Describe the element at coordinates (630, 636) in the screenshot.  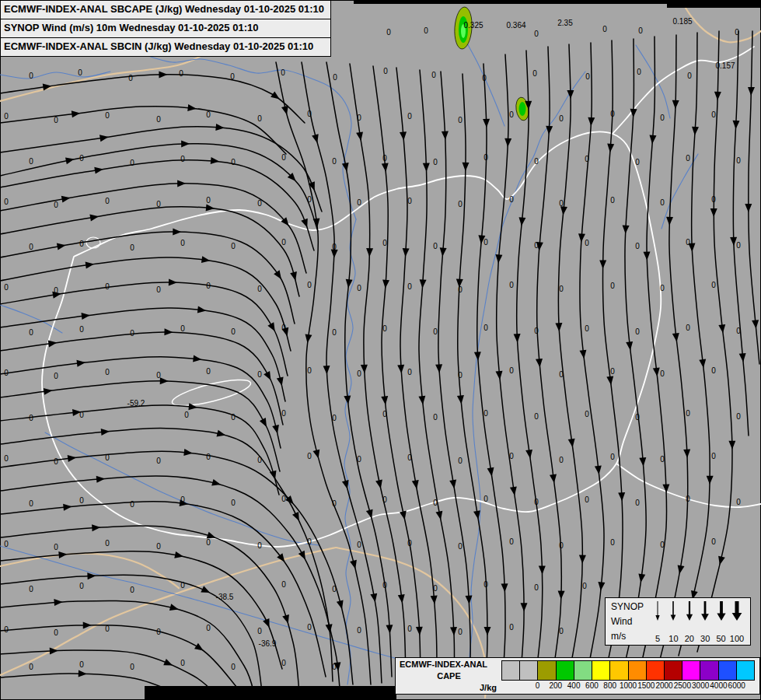
I see `wind-legend-unit: m/s` at that location.